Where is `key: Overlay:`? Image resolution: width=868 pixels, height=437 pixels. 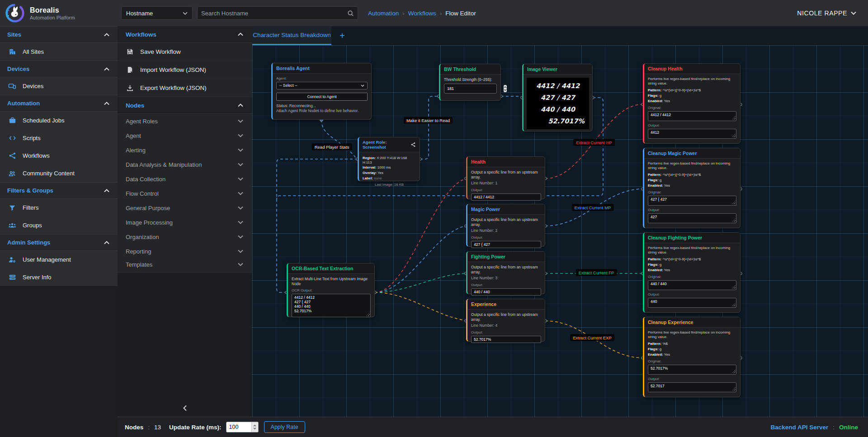 key: Overlay: is located at coordinates (370, 173).